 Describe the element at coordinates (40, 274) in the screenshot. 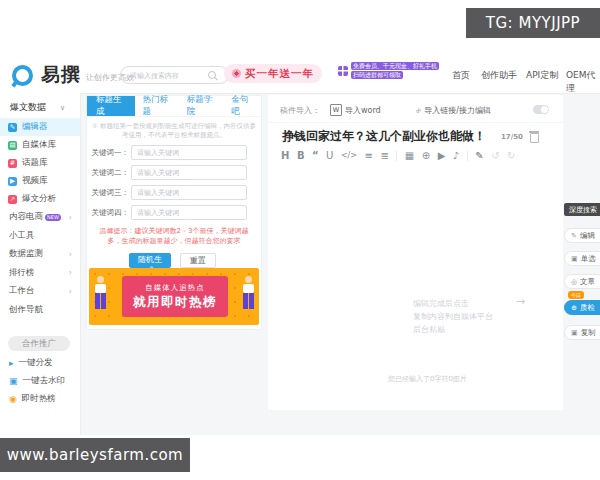

I see `sidebar-link-ranking: 排行榜 ›` at that location.